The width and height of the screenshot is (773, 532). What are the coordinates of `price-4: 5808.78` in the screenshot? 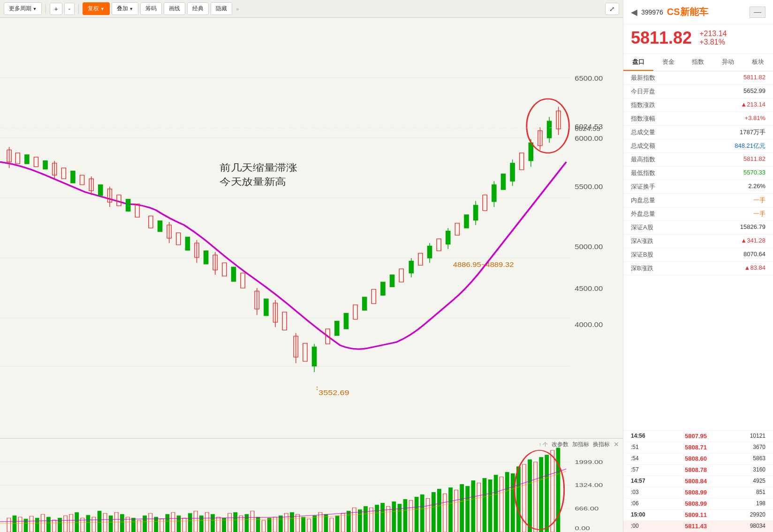 It's located at (696, 470).